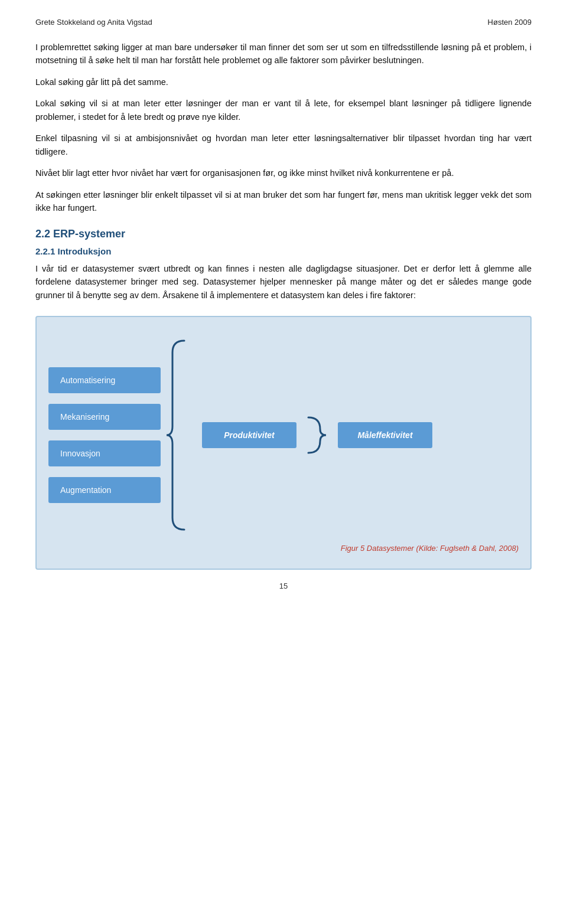  What do you see at coordinates (105, 490) in the screenshot?
I see `factor-augmentation: Augmentation` at bounding box center [105, 490].